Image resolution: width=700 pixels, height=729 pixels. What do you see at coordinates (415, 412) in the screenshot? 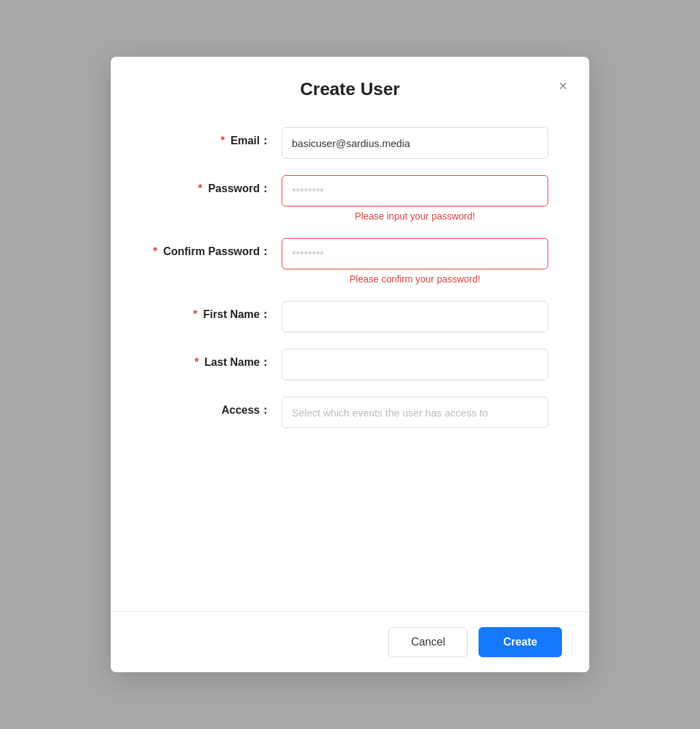
I see `access-input` at bounding box center [415, 412].